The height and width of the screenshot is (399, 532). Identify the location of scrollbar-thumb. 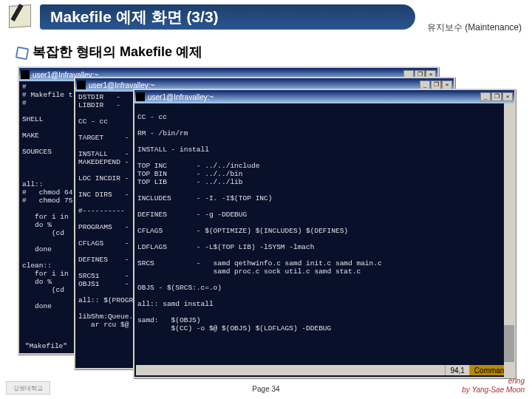
(509, 344).